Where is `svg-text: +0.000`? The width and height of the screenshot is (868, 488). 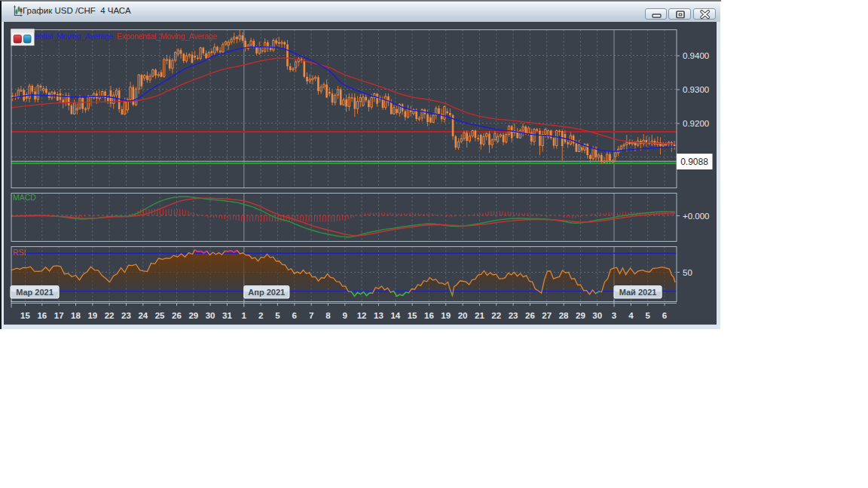
svg-text: +0.000 is located at coordinates (696, 216).